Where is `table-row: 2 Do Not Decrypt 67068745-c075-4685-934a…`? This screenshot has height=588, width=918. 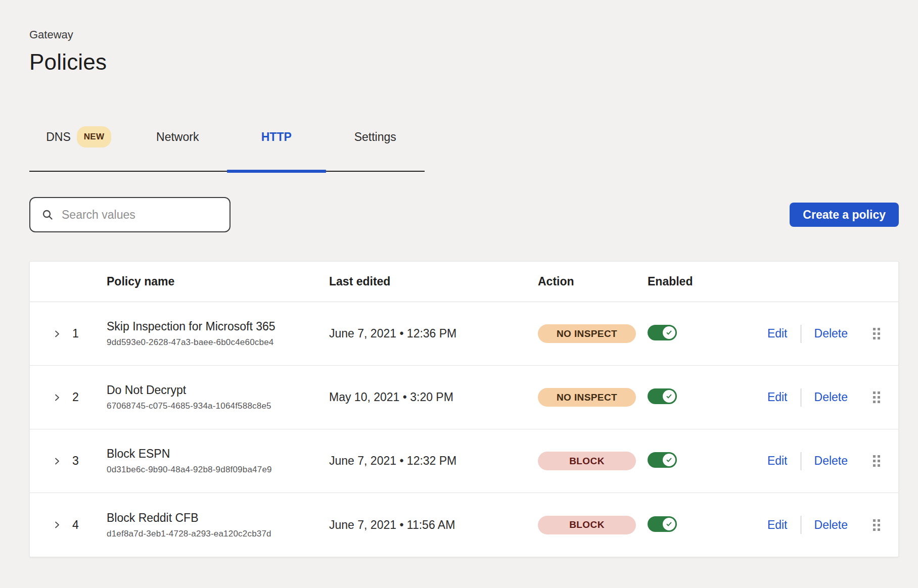 table-row: 2 Do Not Decrypt 67068745-c075-4685-934a… is located at coordinates (464, 398).